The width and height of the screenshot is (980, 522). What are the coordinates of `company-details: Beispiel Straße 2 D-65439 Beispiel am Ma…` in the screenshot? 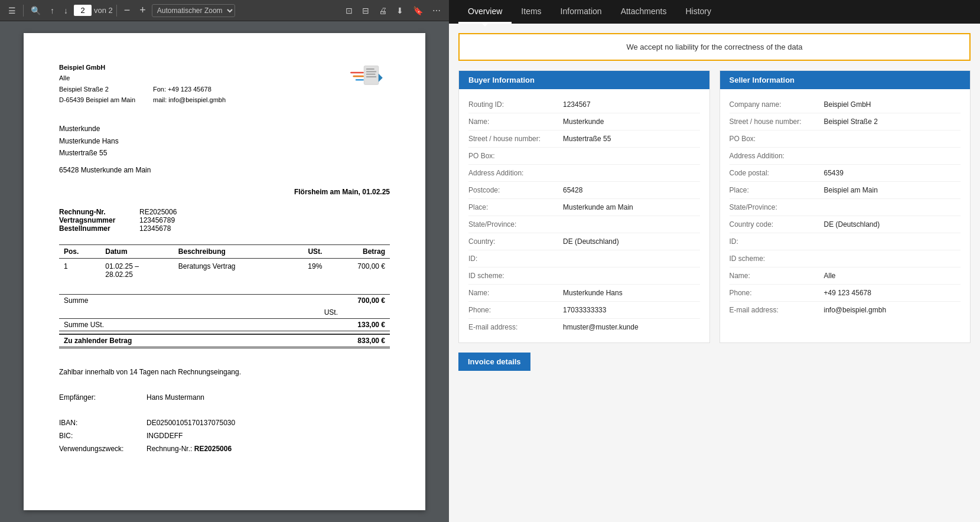 It's located at (142, 94).